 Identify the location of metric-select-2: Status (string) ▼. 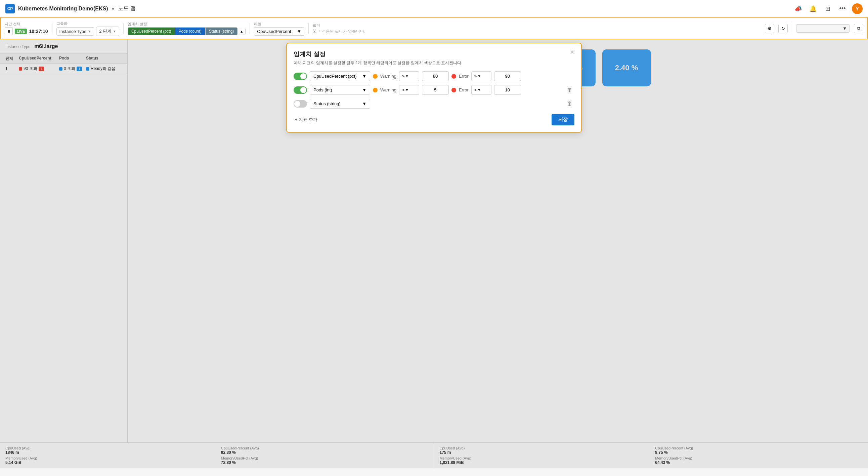
(340, 104).